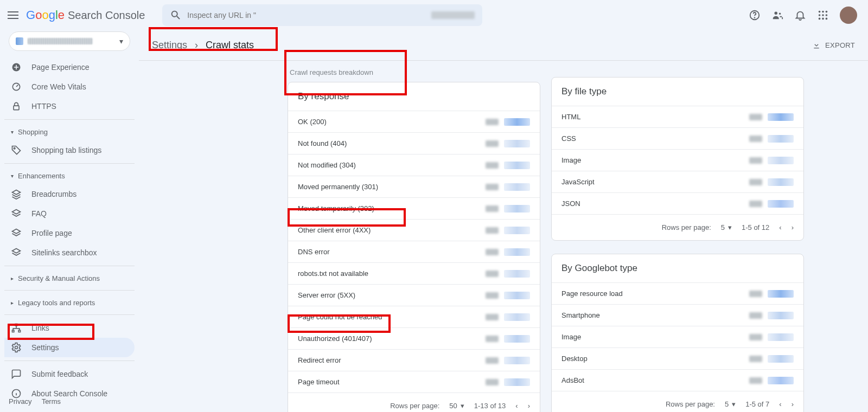  I want to click on table-row: Moved permanently (301), so click(414, 186).